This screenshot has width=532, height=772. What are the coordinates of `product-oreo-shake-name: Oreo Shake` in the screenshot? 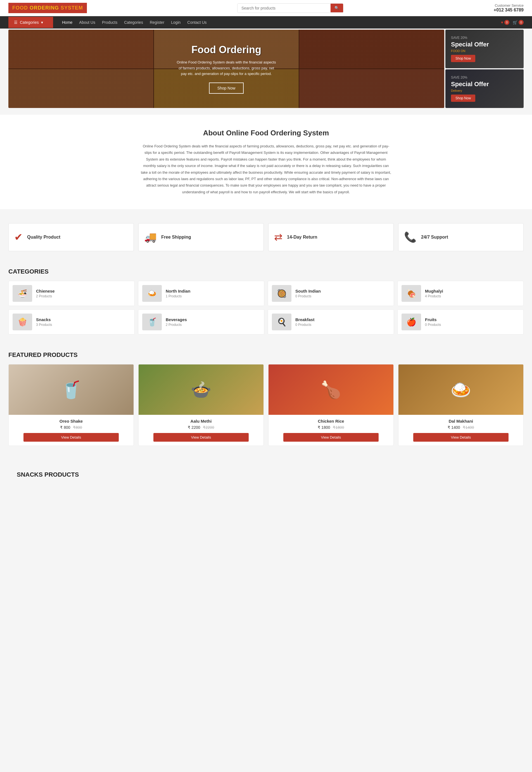 It's located at (71, 421).